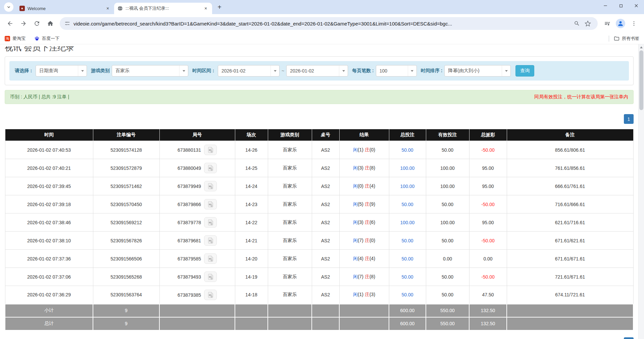 Image resolution: width=644 pixels, height=339 pixels. What do you see at coordinates (605, 6) in the screenshot?
I see `minimize-icon` at bounding box center [605, 6].